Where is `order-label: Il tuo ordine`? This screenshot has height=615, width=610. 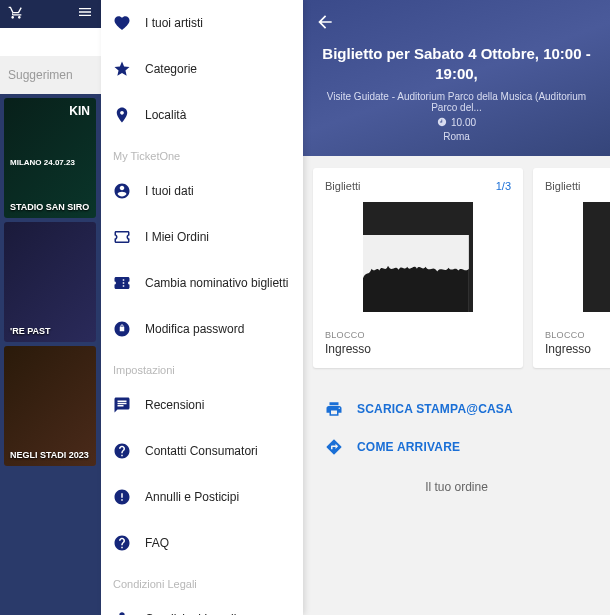
order-label: Il tuo ordine is located at coordinates (456, 487).